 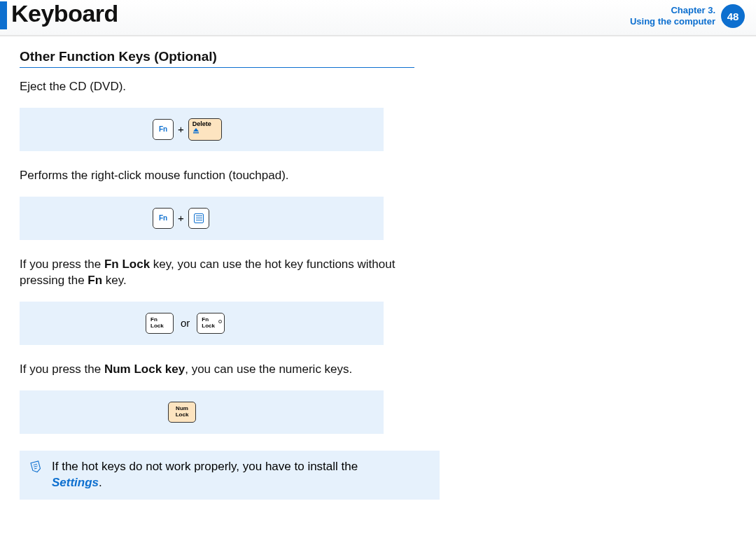 What do you see at coordinates (4, 15) in the screenshot?
I see `accent-bar` at bounding box center [4, 15].